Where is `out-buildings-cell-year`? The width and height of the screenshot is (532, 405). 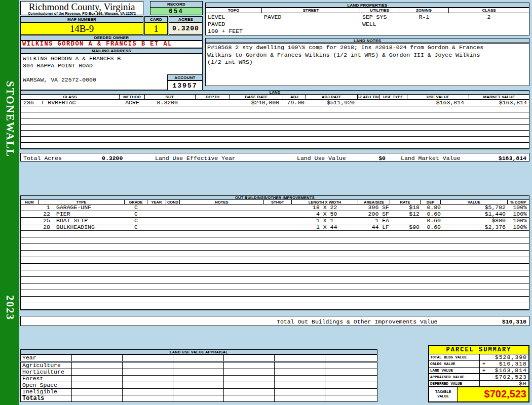
out-buildings-cell-year is located at coordinates (157, 221).